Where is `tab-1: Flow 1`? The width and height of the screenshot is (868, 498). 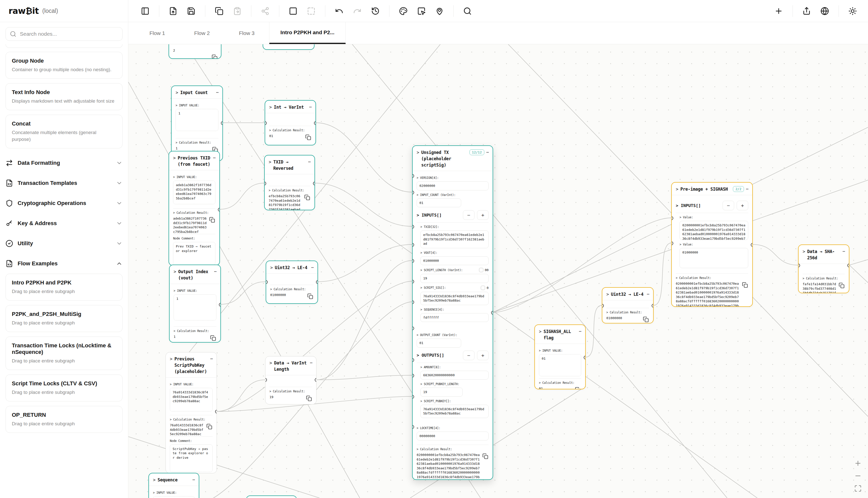 tab-1: Flow 1 is located at coordinates (157, 33).